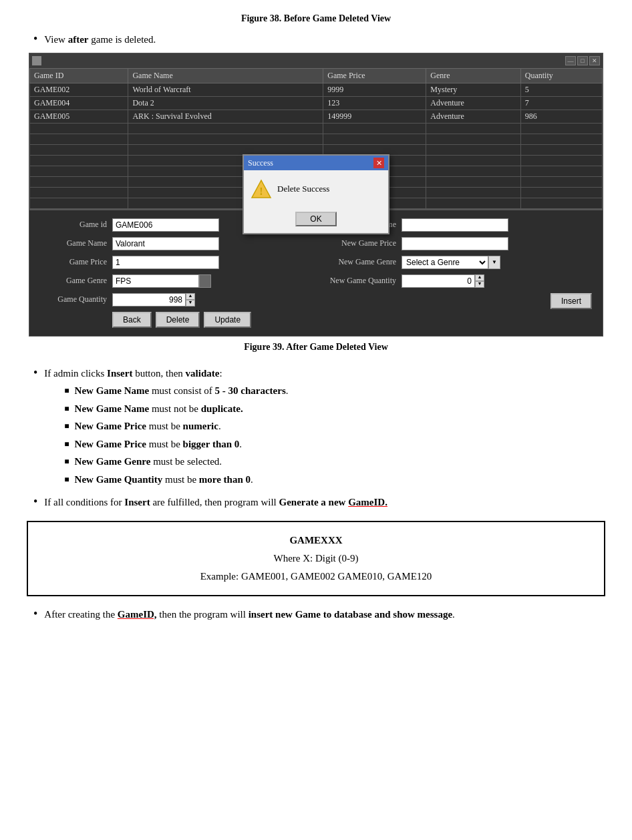  I want to click on gameid-ref: GameID,, so click(138, 614).